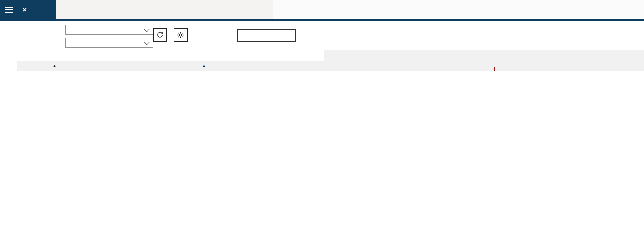  Describe the element at coordinates (266, 35) in the screenshot. I see `new-project-button` at that location.